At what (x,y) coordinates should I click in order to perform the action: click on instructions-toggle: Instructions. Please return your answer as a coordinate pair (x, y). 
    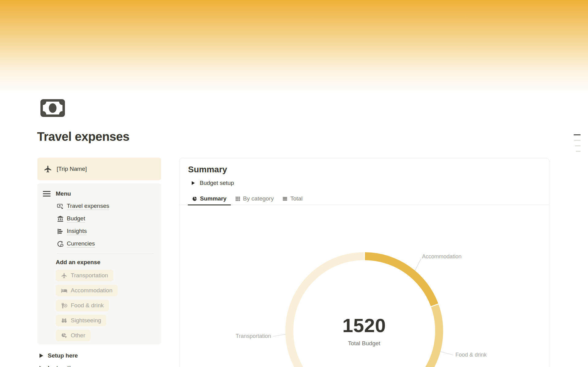
    Looking at the image, I should click on (100, 366).